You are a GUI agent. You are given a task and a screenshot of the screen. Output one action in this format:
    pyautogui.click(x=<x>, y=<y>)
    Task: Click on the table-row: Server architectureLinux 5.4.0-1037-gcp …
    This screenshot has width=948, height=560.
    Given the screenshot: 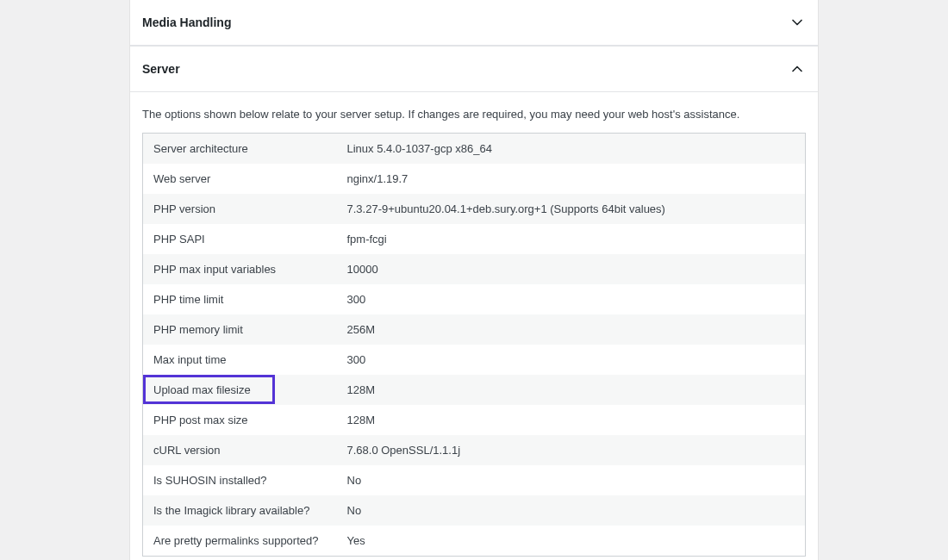 What is the action you would take?
    pyautogui.click(x=474, y=149)
    